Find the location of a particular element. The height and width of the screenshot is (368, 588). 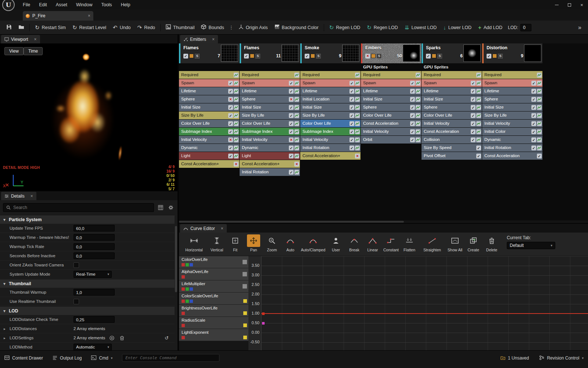

module-row-initial-color: Initial Color✓ is located at coordinates (512, 132).